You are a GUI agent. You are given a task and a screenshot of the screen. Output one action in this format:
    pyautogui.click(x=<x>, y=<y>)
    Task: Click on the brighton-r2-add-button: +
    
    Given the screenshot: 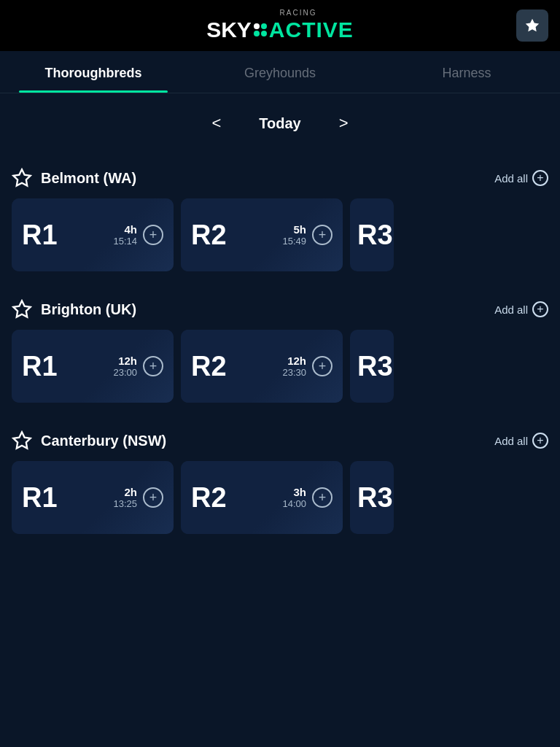 What is the action you would take?
    pyautogui.click(x=322, y=366)
    